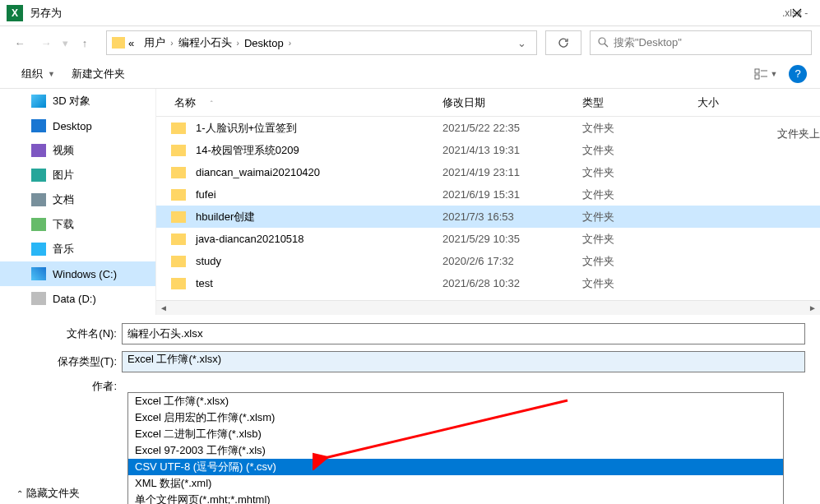 The image size is (820, 504). I want to click on filename-row: 文件名(N):, so click(410, 334).